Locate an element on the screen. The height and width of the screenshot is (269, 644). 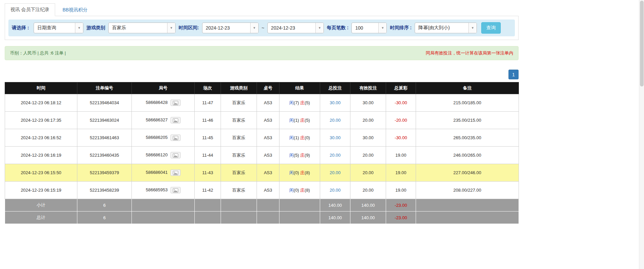
result-player-score: (0) is located at coordinates (296, 173).